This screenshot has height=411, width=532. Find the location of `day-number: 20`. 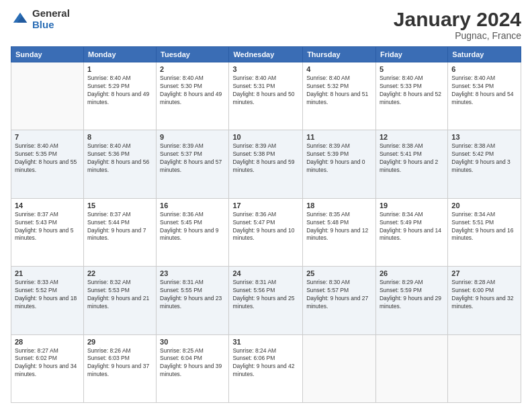

day-number: 20 is located at coordinates (484, 205).